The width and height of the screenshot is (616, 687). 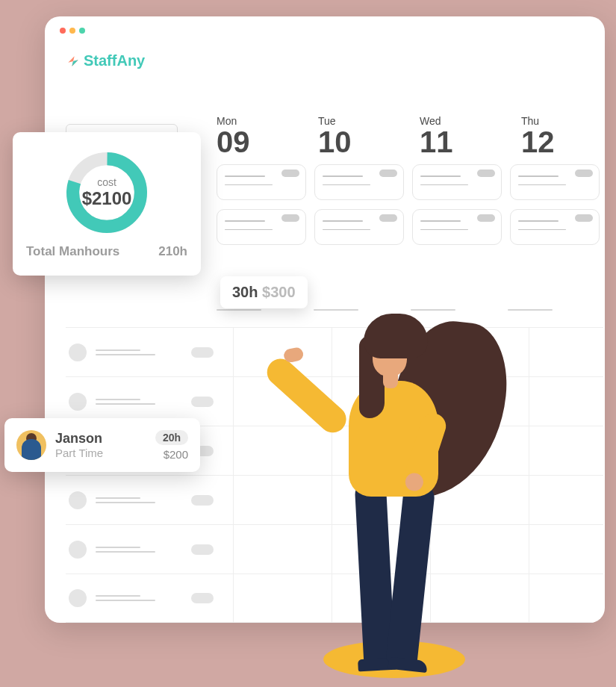 I want to click on day-number: 09, so click(x=258, y=142).